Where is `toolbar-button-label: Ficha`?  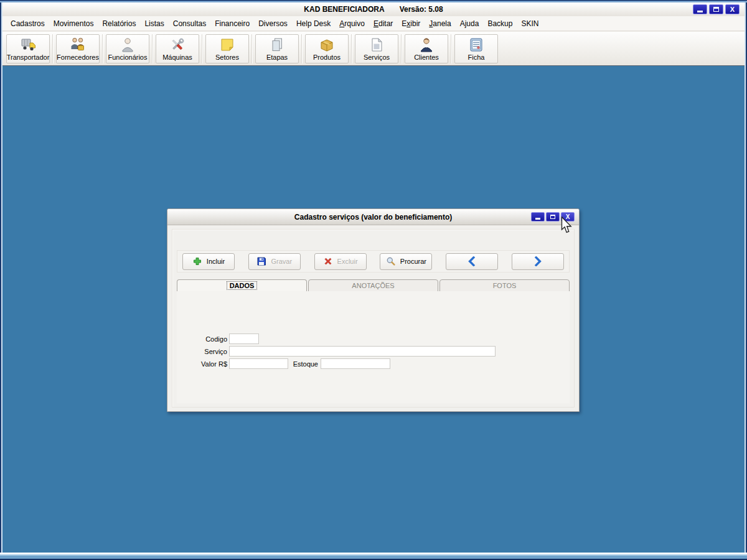
toolbar-button-label: Ficha is located at coordinates (477, 57).